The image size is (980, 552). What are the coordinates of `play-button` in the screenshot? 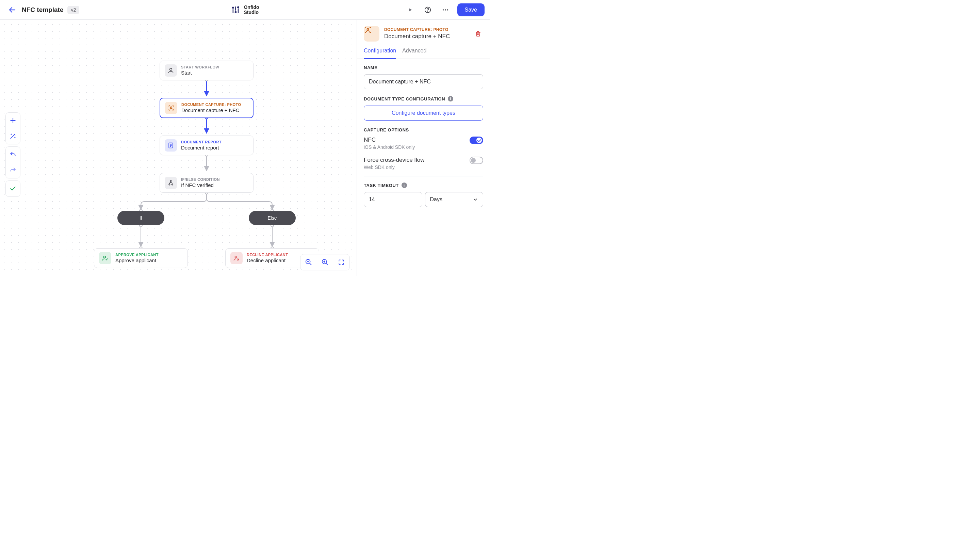 It's located at (410, 10).